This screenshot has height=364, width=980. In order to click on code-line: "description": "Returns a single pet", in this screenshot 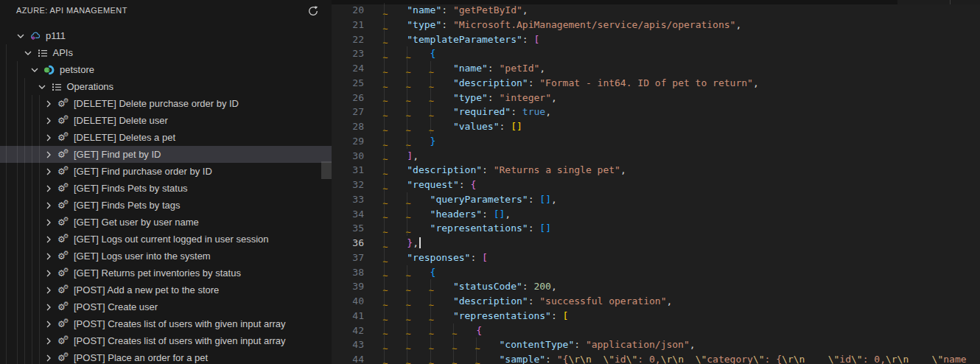, I will do `click(675, 170)`.